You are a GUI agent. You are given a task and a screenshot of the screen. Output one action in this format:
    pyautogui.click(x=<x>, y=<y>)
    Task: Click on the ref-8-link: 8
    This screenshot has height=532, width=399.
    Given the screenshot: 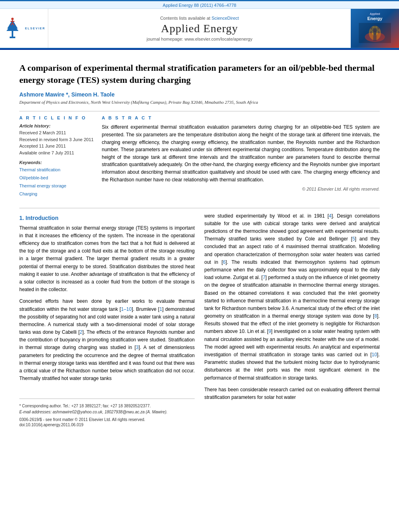 What is the action you would take?
    pyautogui.click(x=376, y=316)
    